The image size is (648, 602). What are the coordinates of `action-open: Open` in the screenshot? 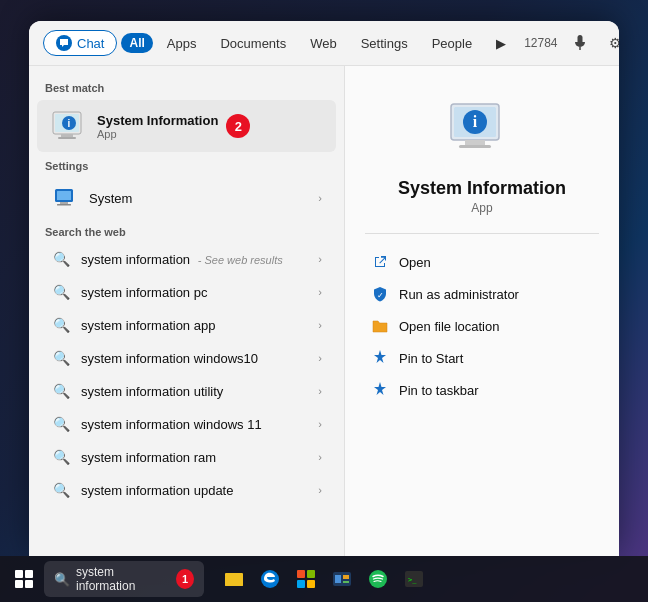 It's located at (482, 262).